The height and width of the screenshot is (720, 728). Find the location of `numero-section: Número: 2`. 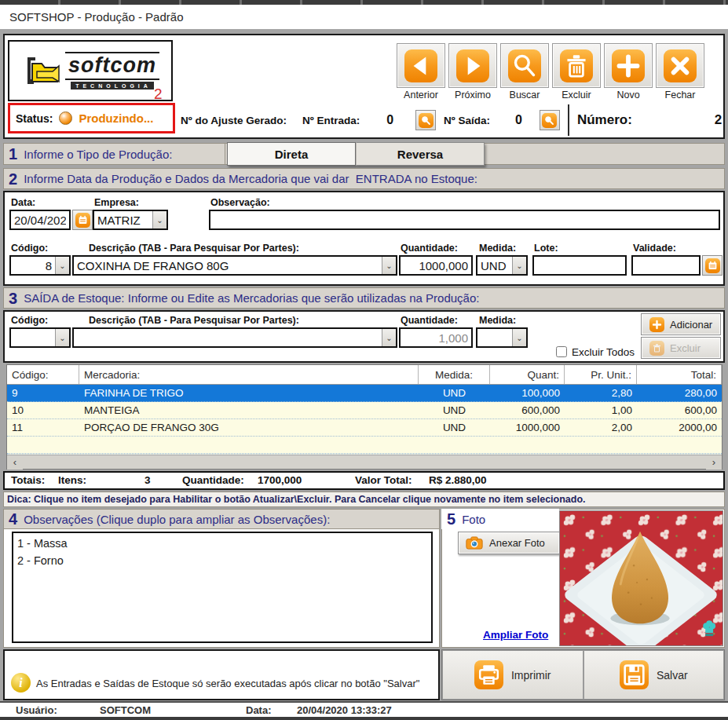

numero-section: Número: 2 is located at coordinates (646, 120).